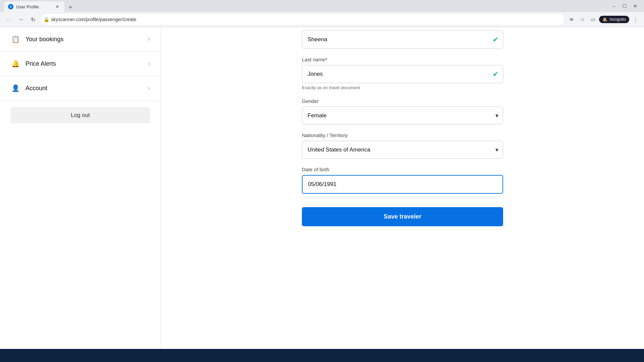 The image size is (644, 362). Describe the element at coordinates (80, 115) in the screenshot. I see `sidebar-logout-section: Log out` at that location.